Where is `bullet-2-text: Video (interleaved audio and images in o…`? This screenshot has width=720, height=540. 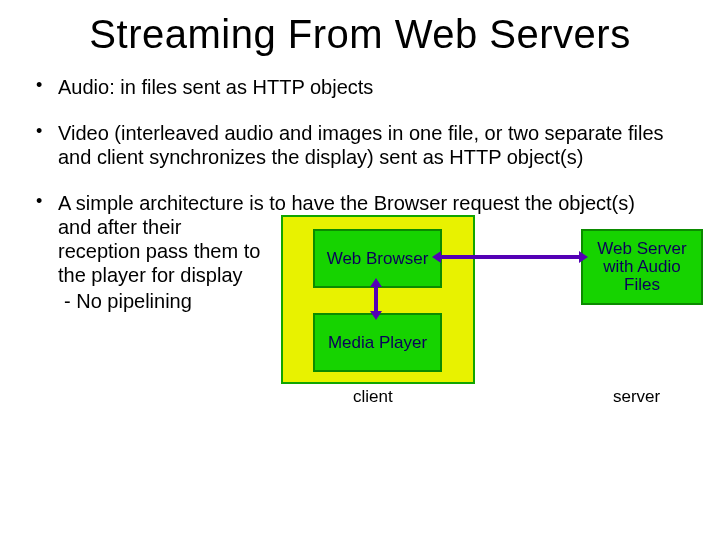
bullet-2-text: Video (interleaved audio and images in o… is located at coordinates (361, 145).